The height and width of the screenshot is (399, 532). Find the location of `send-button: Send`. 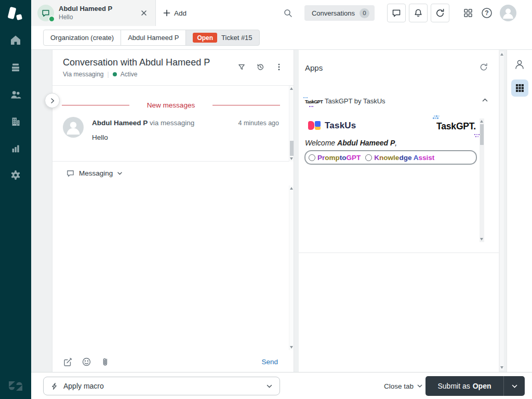

send-button: Send is located at coordinates (270, 362).